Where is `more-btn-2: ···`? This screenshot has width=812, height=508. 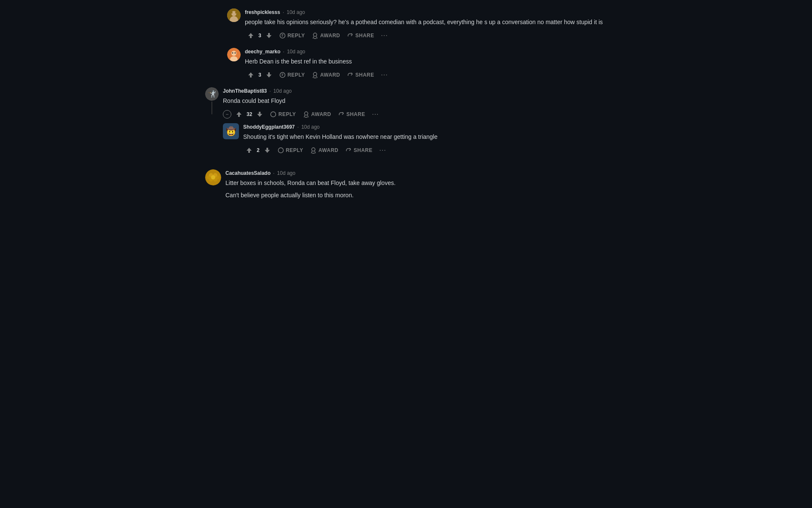
more-btn-2: ··· is located at coordinates (384, 75).